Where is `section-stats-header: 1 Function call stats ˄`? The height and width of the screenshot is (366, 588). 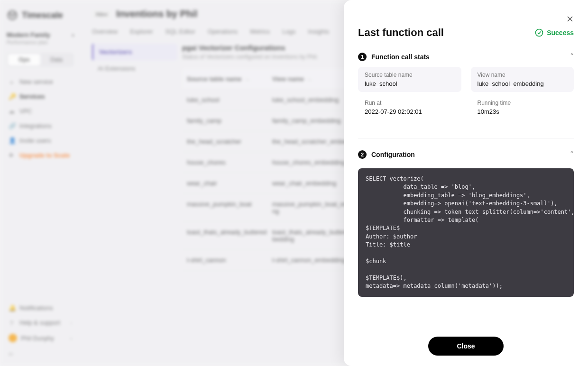
section-stats-header: 1 Function call stats ˄ is located at coordinates (466, 59).